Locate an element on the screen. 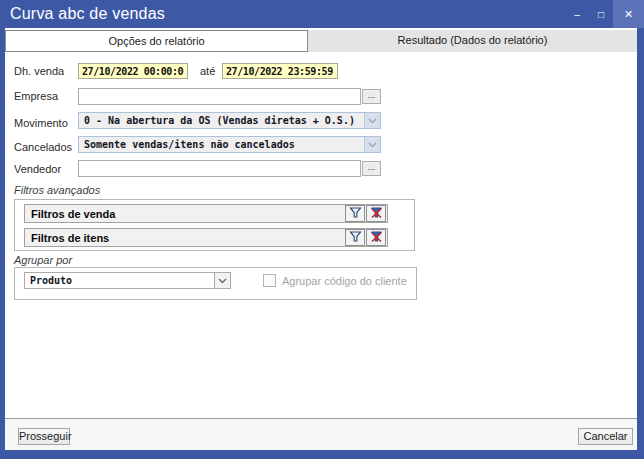 The height and width of the screenshot is (459, 644). filtros-de-venda-label: Filtros de venda is located at coordinates (185, 214).